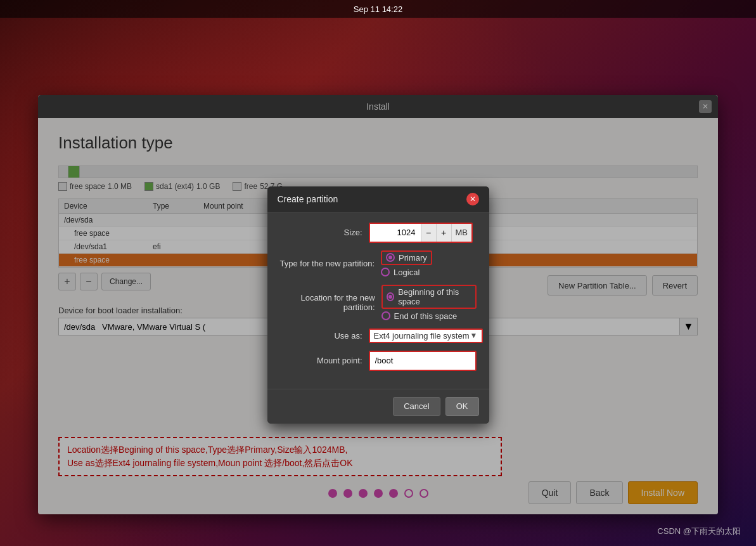 The width and height of the screenshot is (756, 546). I want to click on datetime: Sep 11 14:22, so click(378, 9).